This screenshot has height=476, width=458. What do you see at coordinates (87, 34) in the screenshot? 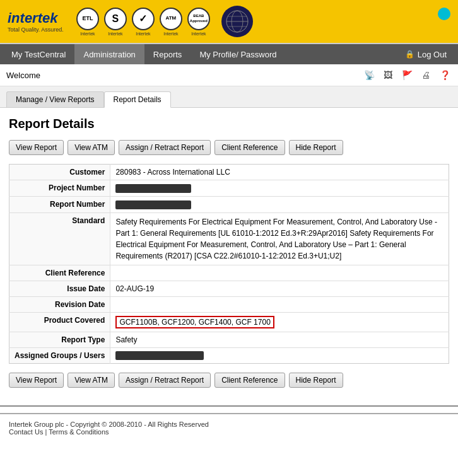
I see `etl-label: Intertek` at bounding box center [87, 34].